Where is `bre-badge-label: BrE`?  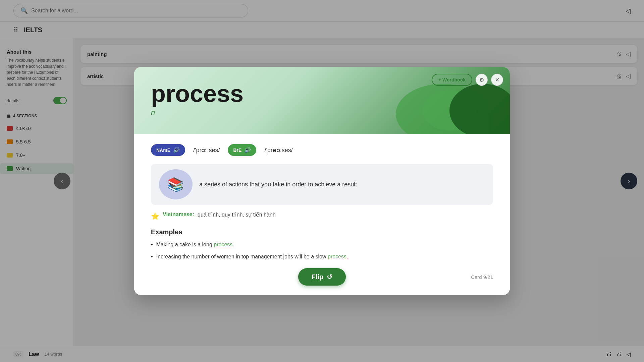
bre-badge-label: BrE is located at coordinates (237, 150).